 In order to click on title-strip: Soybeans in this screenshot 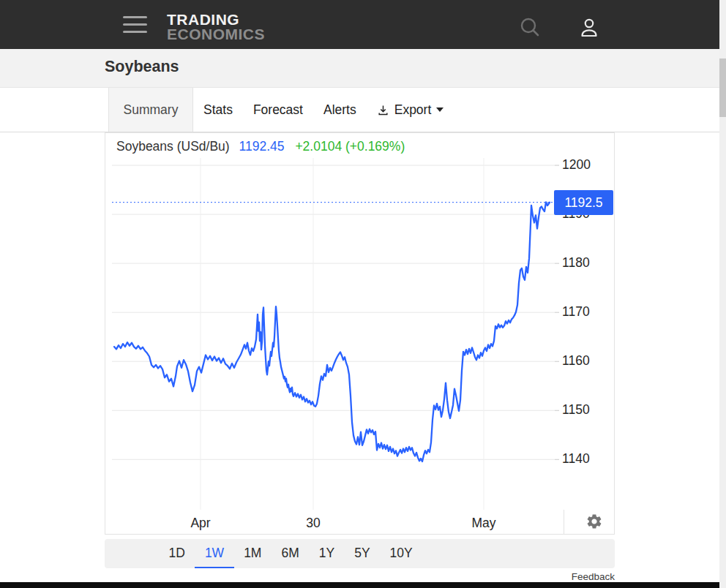, I will do `click(360, 69)`.